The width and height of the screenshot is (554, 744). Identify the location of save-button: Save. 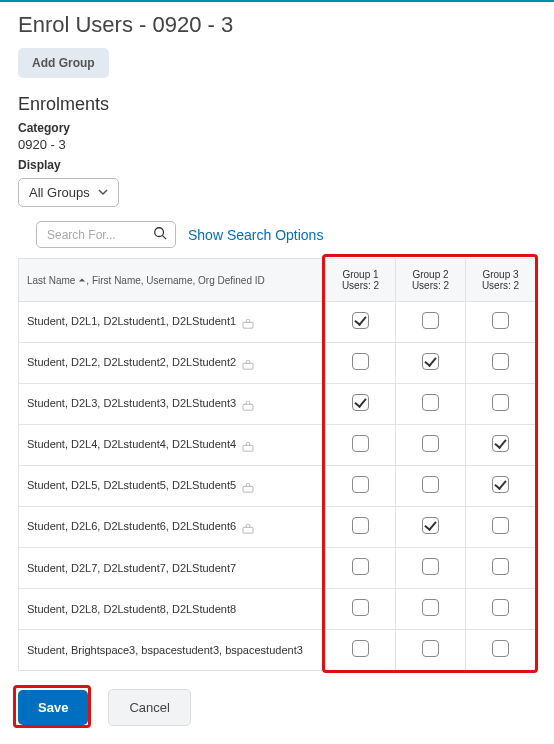
(53, 708).